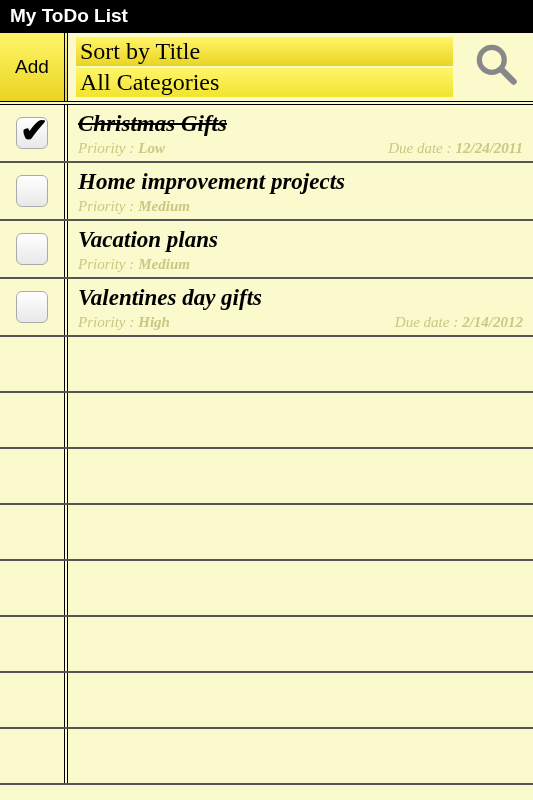  Describe the element at coordinates (266, 192) in the screenshot. I see `task-row: Home improvement projects Priority : Med…` at that location.